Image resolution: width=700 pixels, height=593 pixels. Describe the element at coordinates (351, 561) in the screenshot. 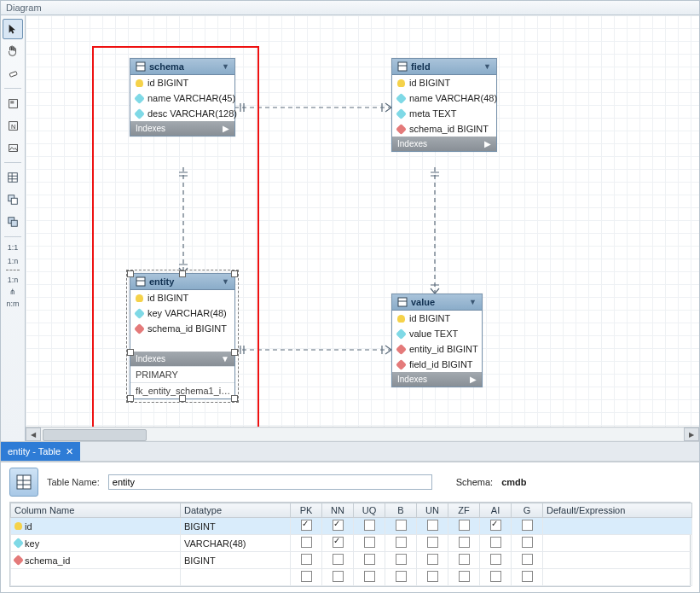

I see `grid-row: schema_idBIGINT` at that location.